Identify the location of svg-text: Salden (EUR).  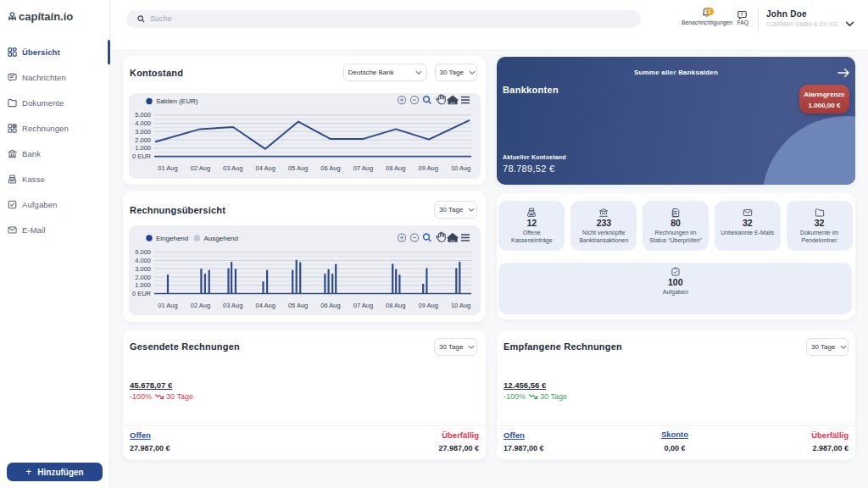
(177, 102).